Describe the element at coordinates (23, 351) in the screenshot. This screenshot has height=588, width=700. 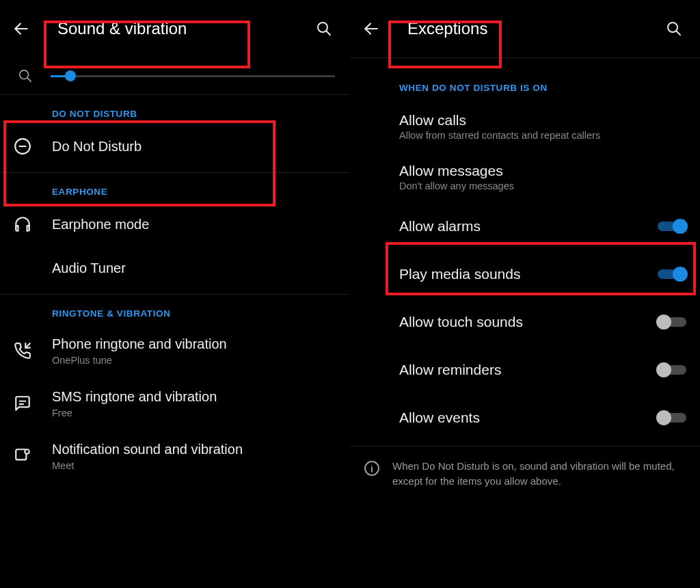
I see `phone-incoming-icon` at that location.